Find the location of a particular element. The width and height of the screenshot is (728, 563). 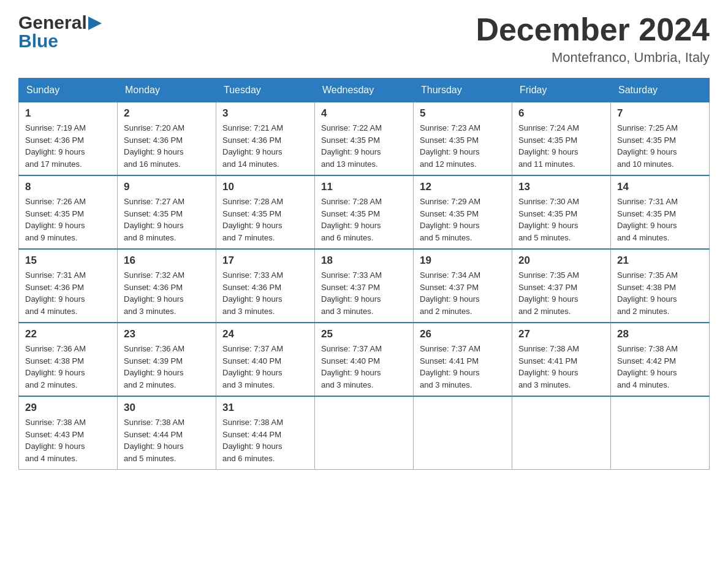

day-number: 10 is located at coordinates (265, 187).